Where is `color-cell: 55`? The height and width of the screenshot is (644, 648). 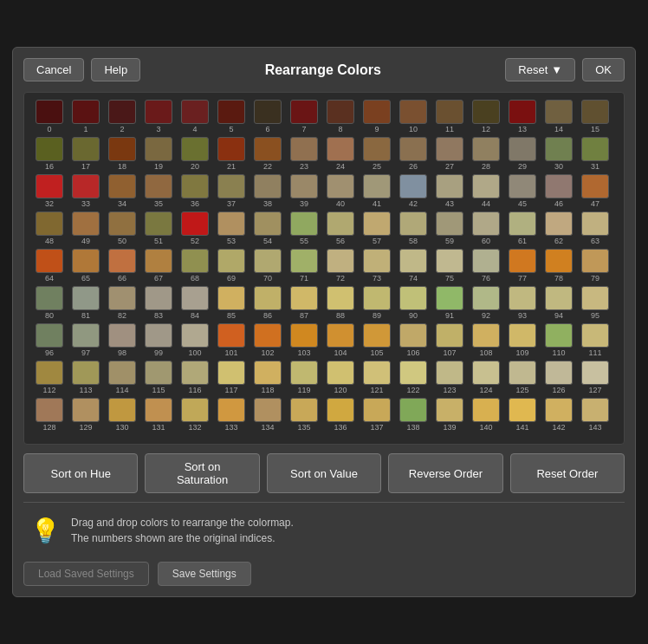
color-cell: 55 is located at coordinates (304, 229).